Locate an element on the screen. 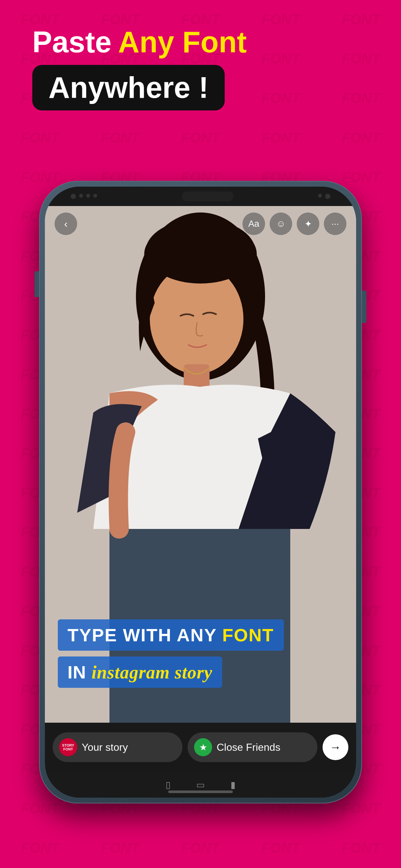 This screenshot has height=868, width=401. close-friends-label: Close Friends is located at coordinates (249, 747).